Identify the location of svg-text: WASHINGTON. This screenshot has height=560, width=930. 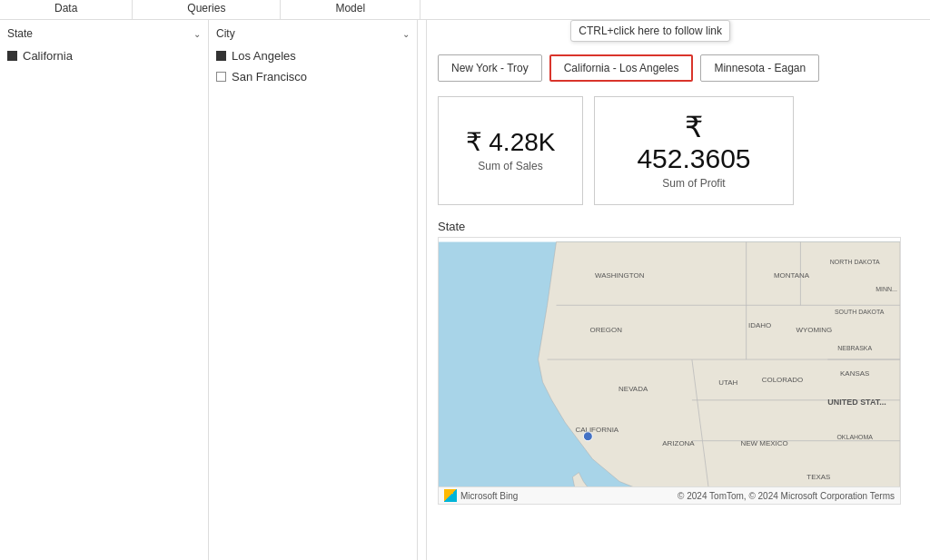
(619, 276).